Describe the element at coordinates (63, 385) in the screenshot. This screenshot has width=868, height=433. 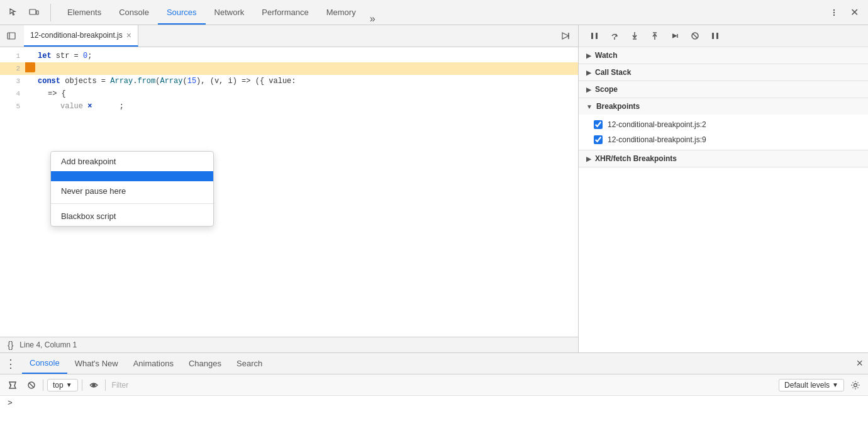
I see `context-selector: top ▼` at that location.